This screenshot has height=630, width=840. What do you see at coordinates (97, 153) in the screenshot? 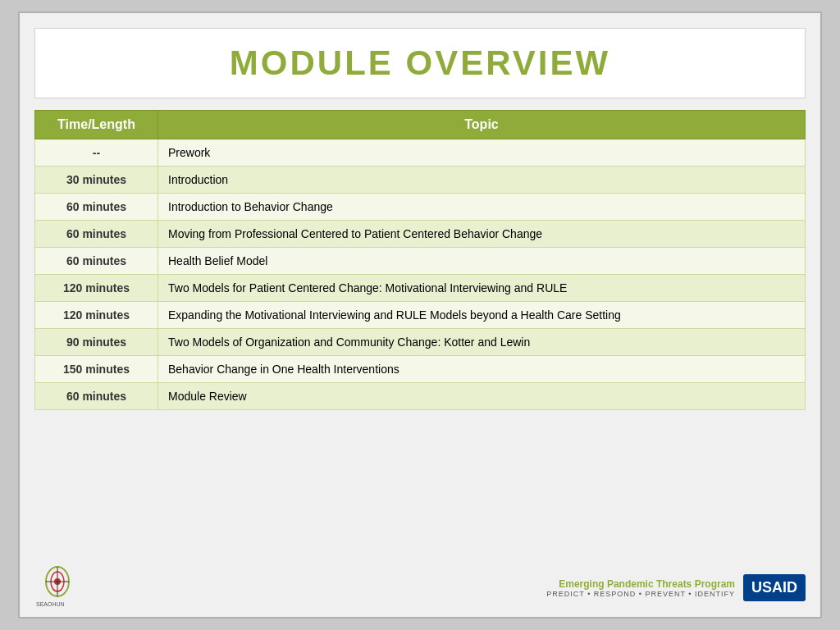
I see `cell-time: --` at bounding box center [97, 153].